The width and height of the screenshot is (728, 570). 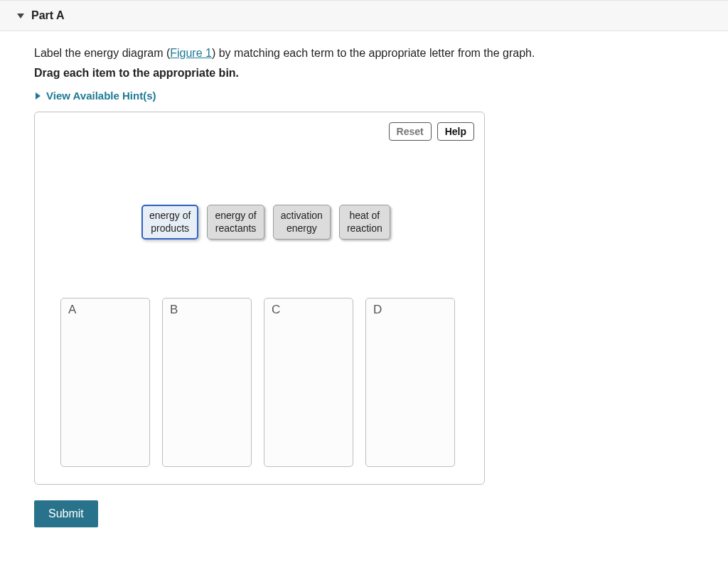 What do you see at coordinates (170, 222) in the screenshot?
I see `drag-item-energy-of-products: energy of products` at bounding box center [170, 222].